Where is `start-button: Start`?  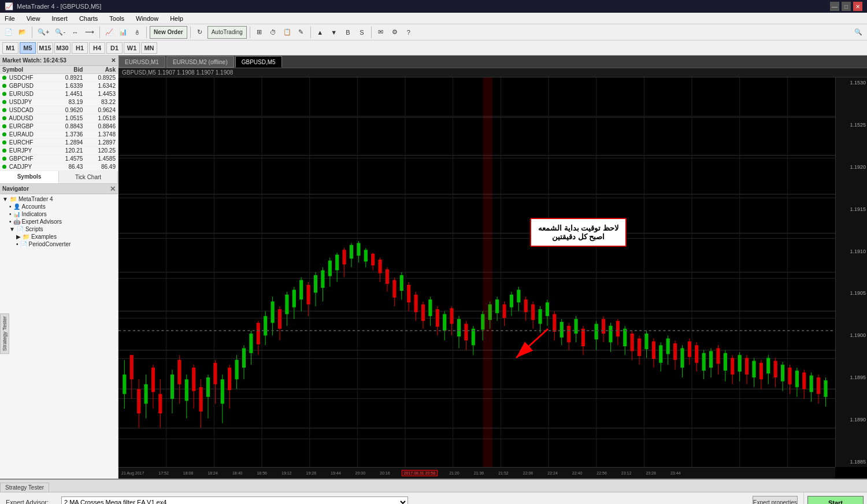 start-button: Start is located at coordinates (836, 500).